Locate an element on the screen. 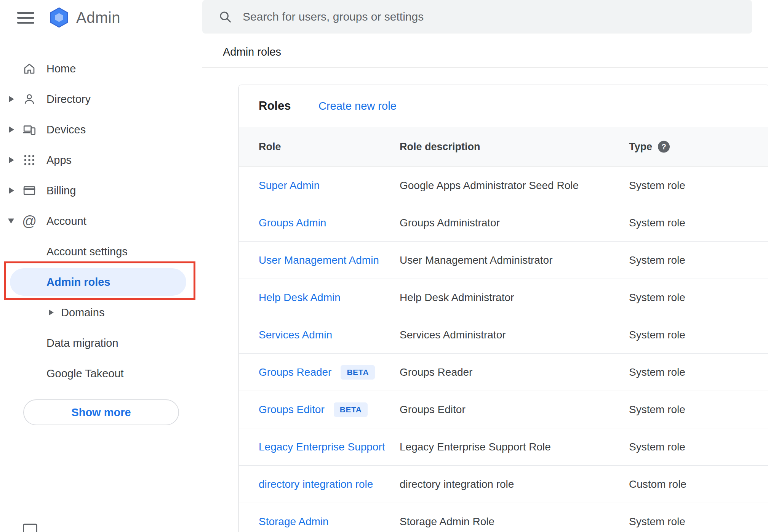 This screenshot has height=532, width=768. search-bar is located at coordinates (477, 17).